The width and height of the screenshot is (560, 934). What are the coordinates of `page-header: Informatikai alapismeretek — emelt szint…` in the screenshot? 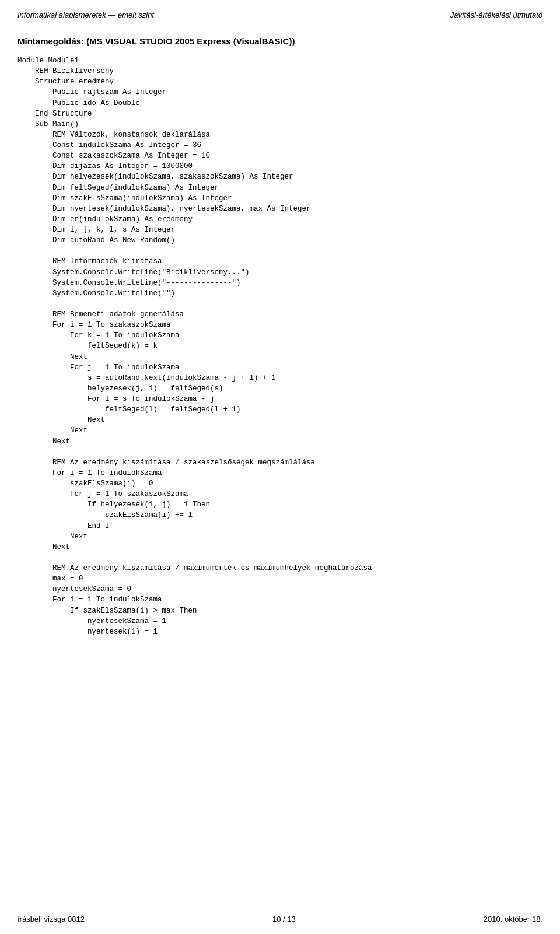 It's located at (280, 15).